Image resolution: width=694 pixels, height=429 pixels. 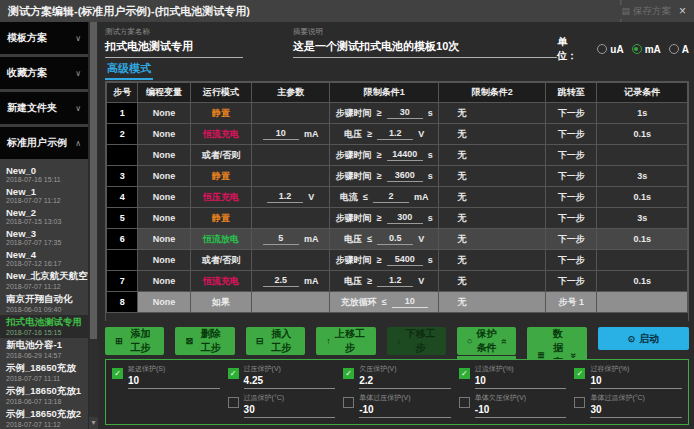 What do you see at coordinates (642, 114) in the screenshot?
I see `record-condition-cell: 1s` at bounding box center [642, 114].